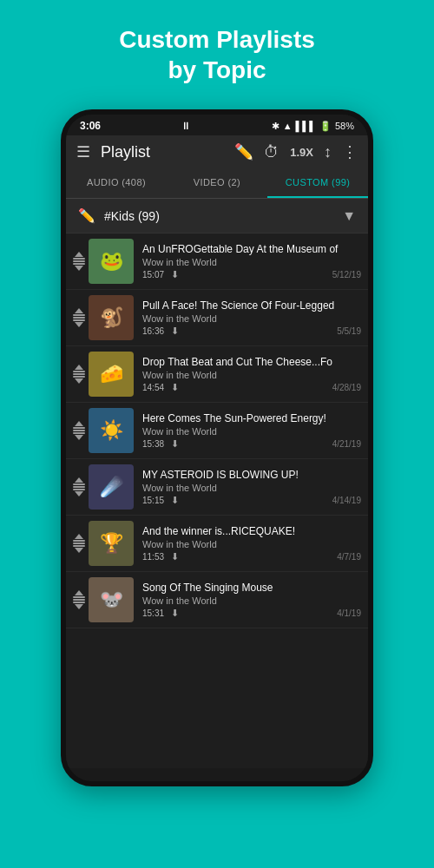  I want to click on item-title: An UnFROGettable Day At the Museum of, so click(252, 249).